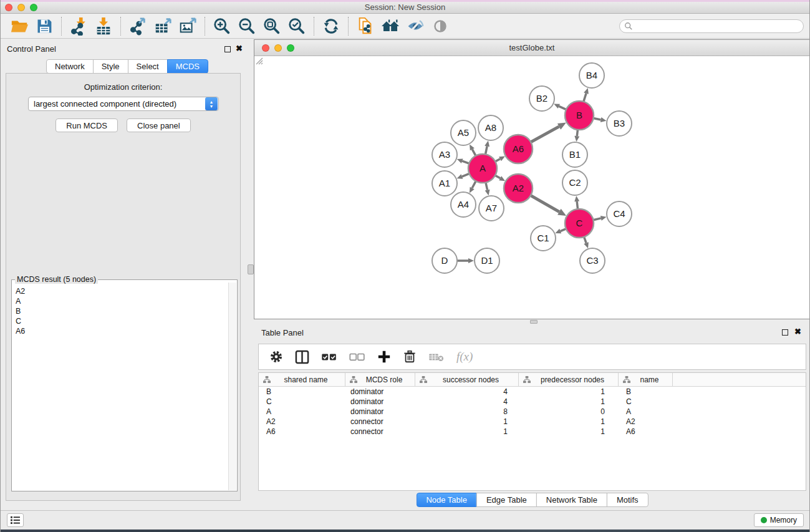  I want to click on edge-C-C4, so click(597, 220).